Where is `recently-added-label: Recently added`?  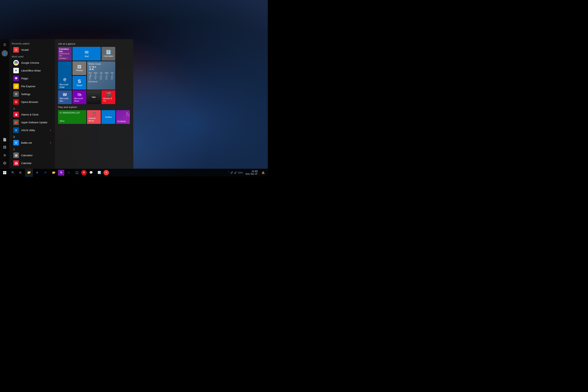
recently-added-label: Recently added is located at coordinates (32, 43).